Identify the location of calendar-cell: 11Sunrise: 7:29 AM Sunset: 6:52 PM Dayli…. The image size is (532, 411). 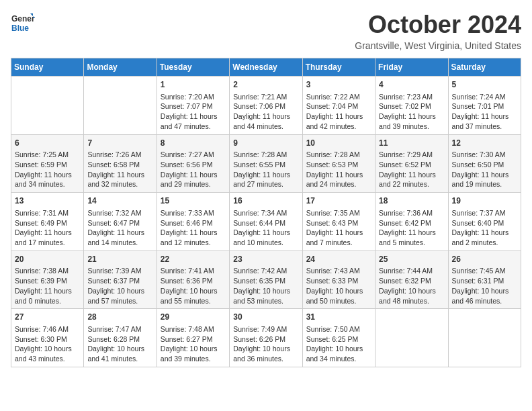
(412, 164).